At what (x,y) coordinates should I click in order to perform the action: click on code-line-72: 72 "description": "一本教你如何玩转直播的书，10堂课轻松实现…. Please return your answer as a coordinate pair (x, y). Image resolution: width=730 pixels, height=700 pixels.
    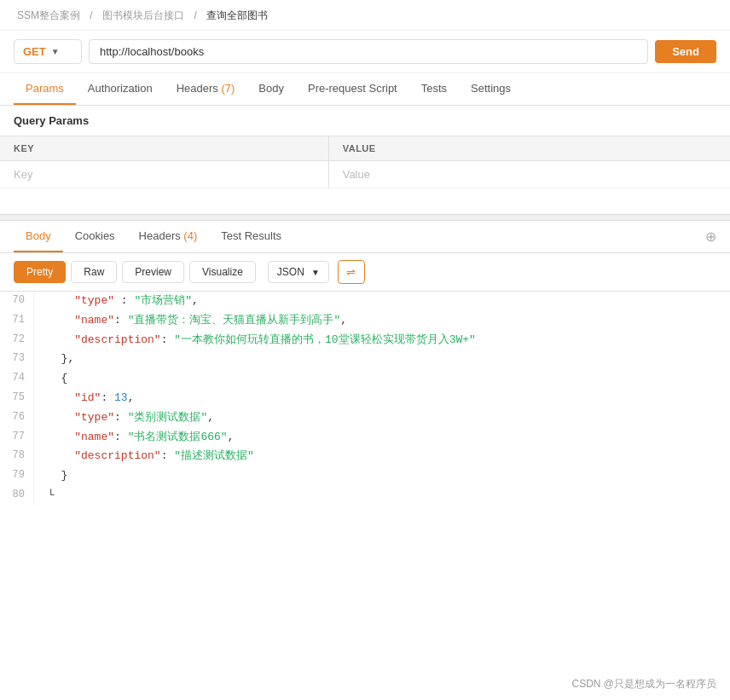
    Looking at the image, I should click on (365, 341).